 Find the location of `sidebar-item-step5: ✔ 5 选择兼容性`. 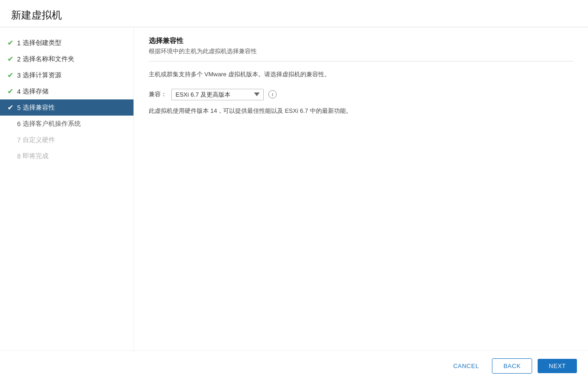

sidebar-item-step5: ✔ 5 选择兼容性 is located at coordinates (67, 107).